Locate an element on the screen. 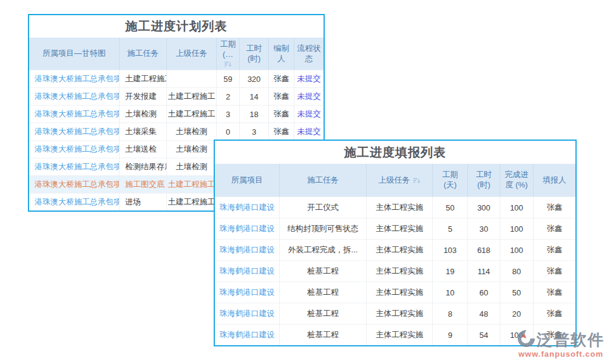  cell-progress: 80 is located at coordinates (517, 271).